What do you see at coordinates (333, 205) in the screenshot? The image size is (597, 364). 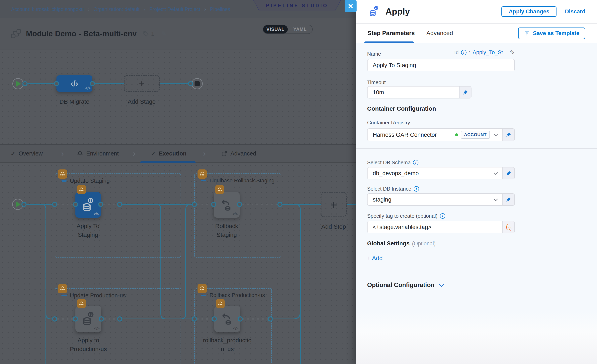 I see `add-step-button: +` at bounding box center [333, 205].